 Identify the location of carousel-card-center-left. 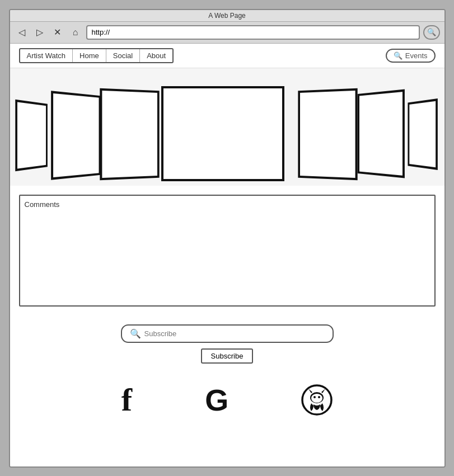
(129, 134).